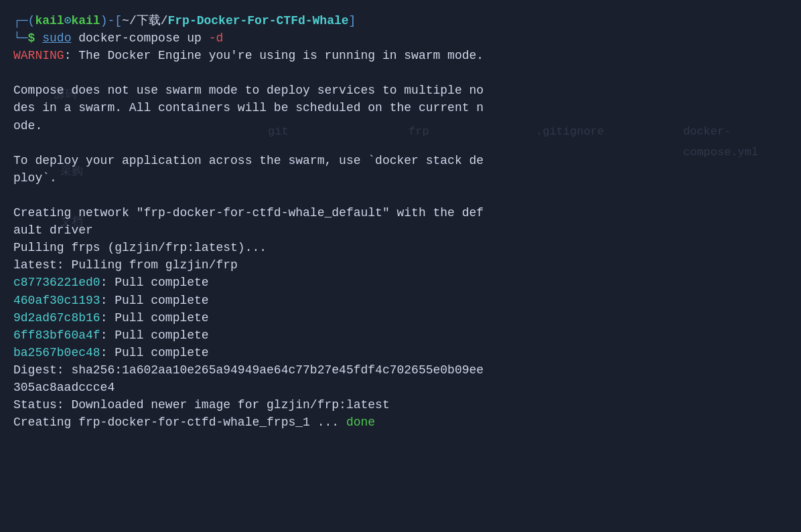 Image resolution: width=801 pixels, height=532 pixels. I want to click on hash-2-text: : Pull complete, so click(155, 300).